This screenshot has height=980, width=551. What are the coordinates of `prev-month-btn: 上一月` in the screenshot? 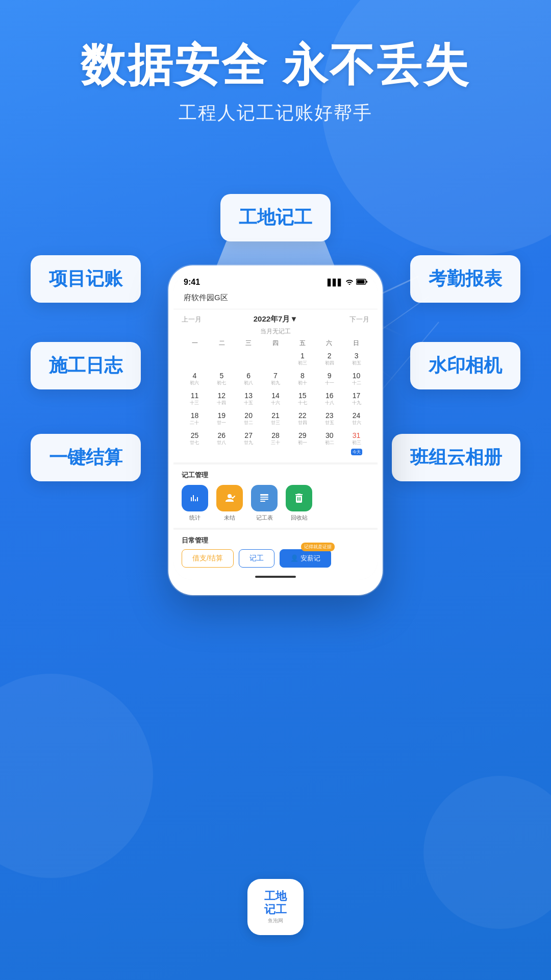 It's located at (192, 320).